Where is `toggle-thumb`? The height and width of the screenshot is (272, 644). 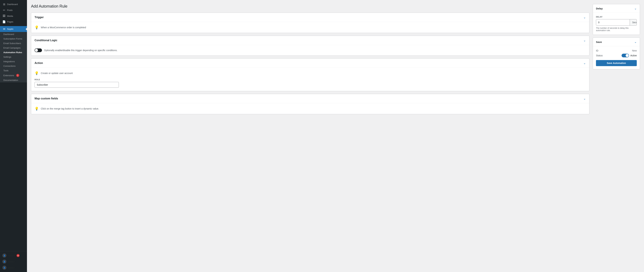
toggle-thumb is located at coordinates (36, 50).